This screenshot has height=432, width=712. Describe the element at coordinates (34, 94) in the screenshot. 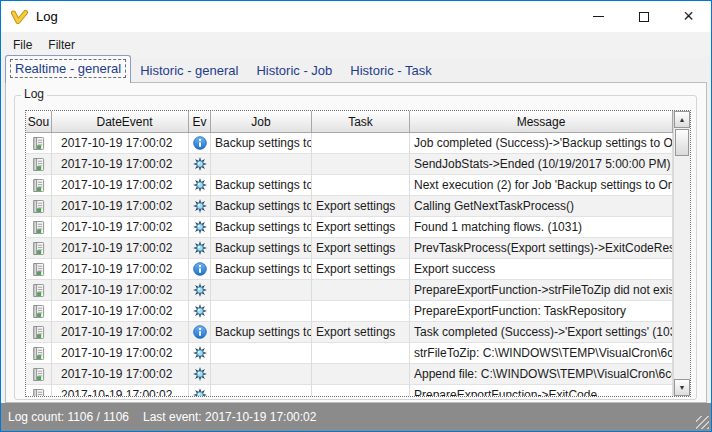

I see `log-groupbox-label: Log` at that location.